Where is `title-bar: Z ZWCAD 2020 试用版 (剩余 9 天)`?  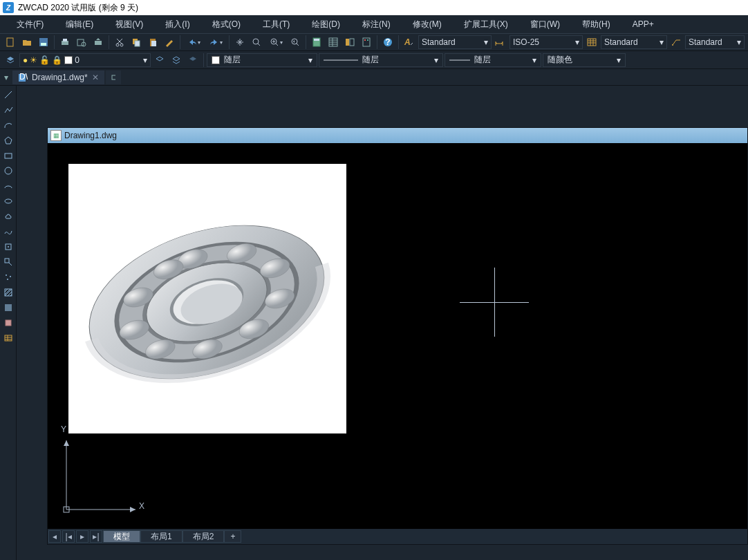 title-bar: Z ZWCAD 2020 试用版 (剩余 9 天) is located at coordinates (374, 8).